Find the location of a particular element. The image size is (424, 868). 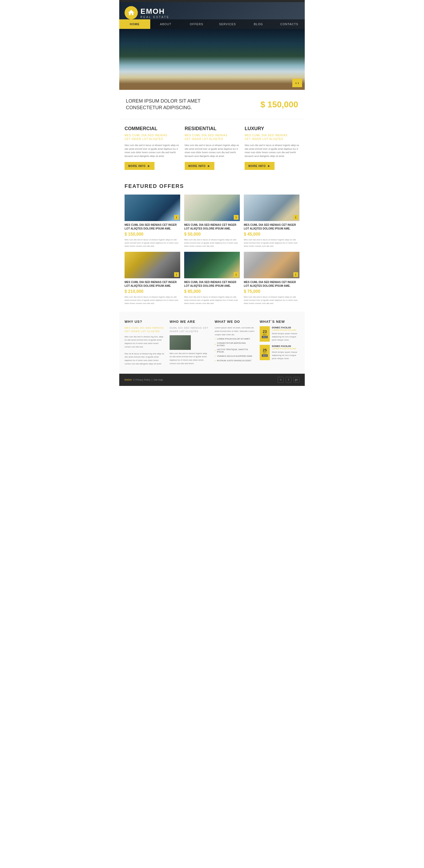

nav-about: ABOUT is located at coordinates (166, 24).